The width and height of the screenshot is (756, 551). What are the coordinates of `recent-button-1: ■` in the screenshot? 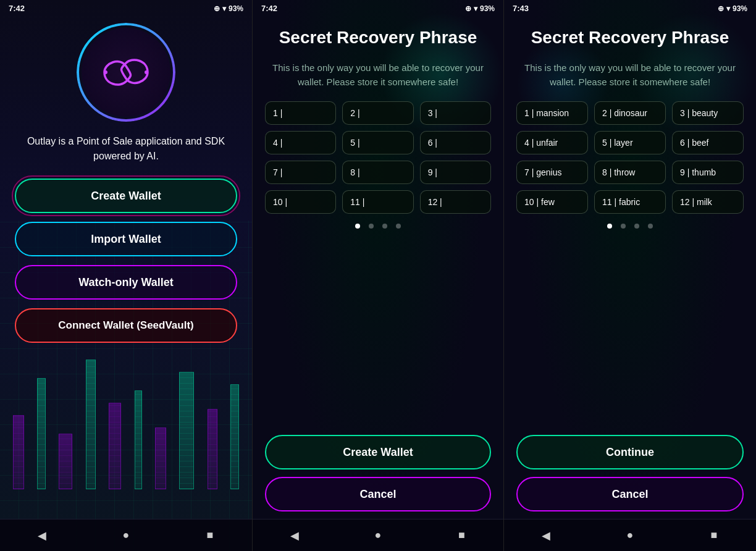 It's located at (210, 536).